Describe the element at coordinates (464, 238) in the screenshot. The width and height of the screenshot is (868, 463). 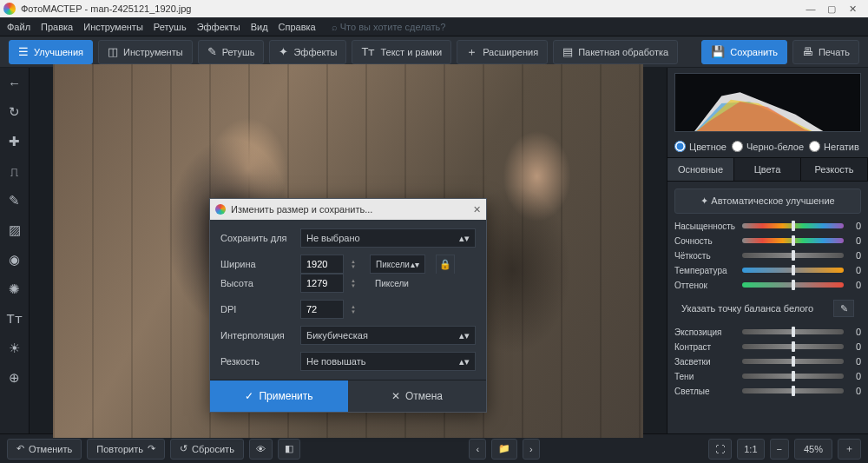
I see `chevron-icon: ▴▾` at that location.